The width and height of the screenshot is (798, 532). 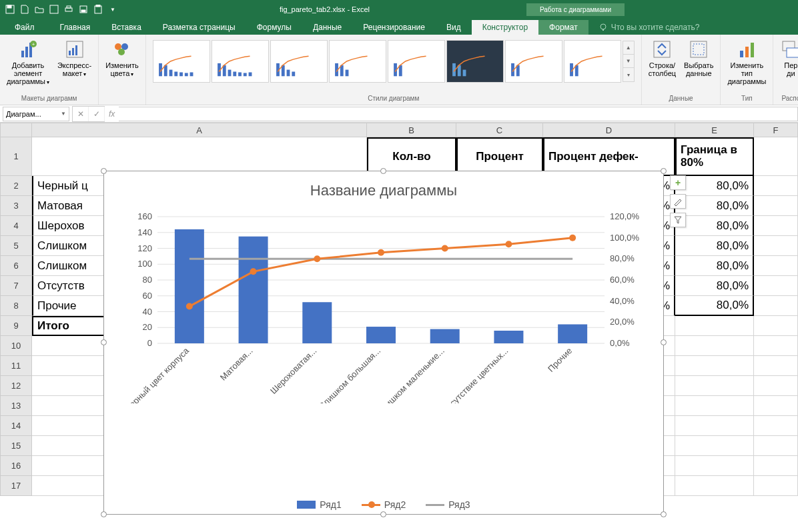 What do you see at coordinates (383, 171) in the screenshot?
I see `resize-handle-n` at bounding box center [383, 171].